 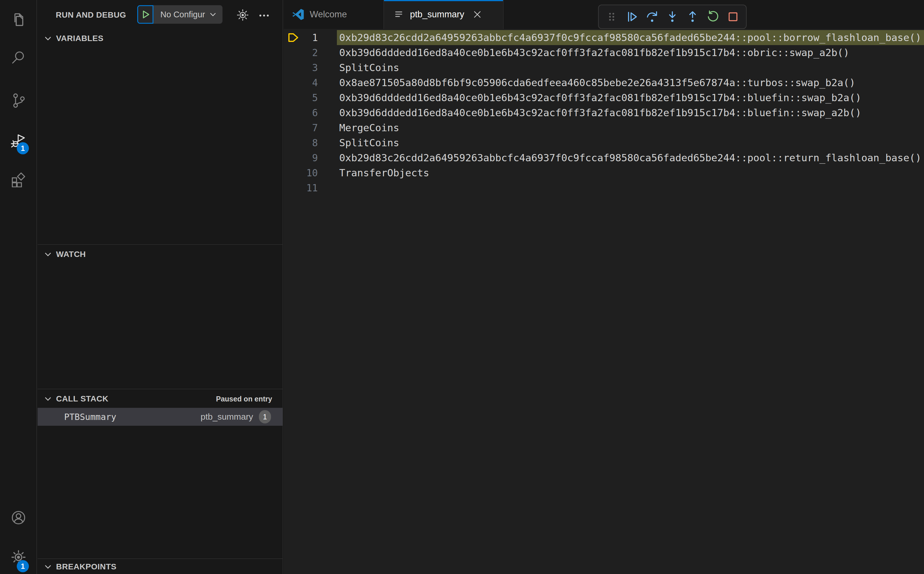 I want to click on search-icon, so click(x=18, y=58).